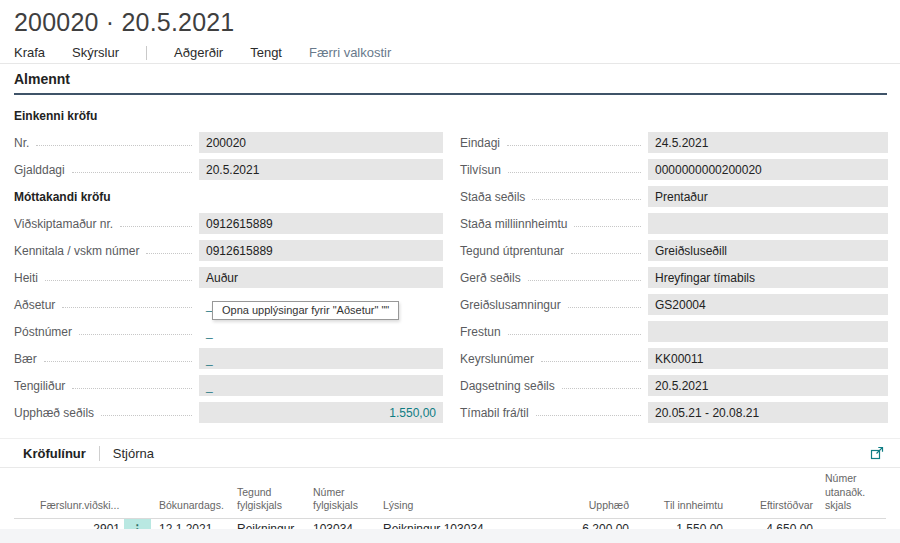 This screenshot has width=900, height=543. I want to click on field-vidskiptamadur-nr: Viðskiptamaður nr. 0912615889, so click(228, 224).